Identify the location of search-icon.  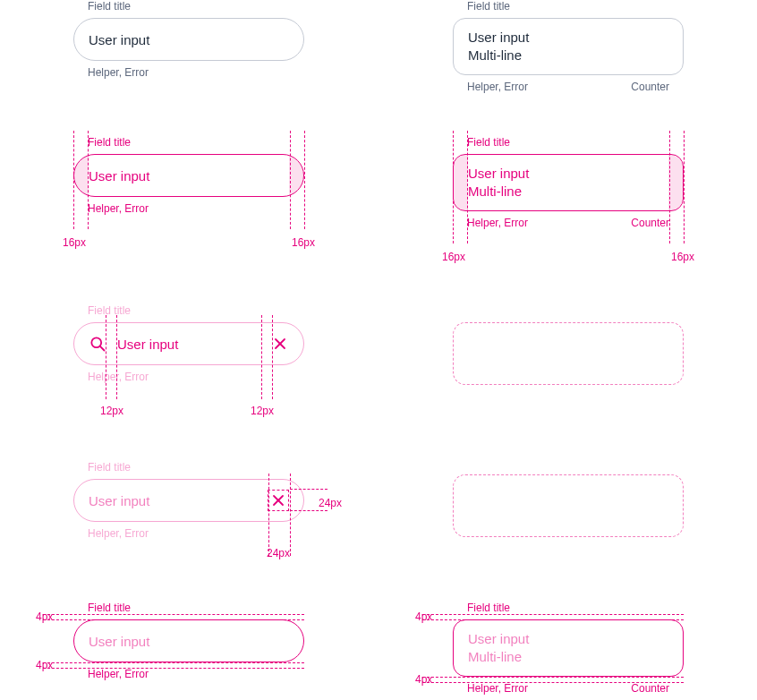
(98, 344).